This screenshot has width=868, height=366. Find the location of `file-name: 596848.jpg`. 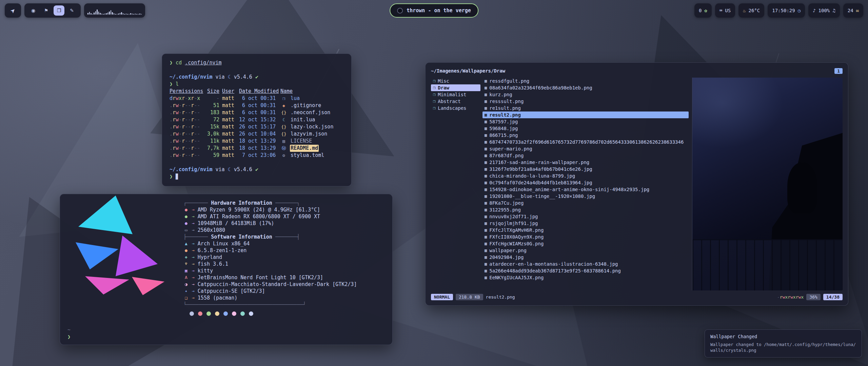

file-name: 596848.jpg is located at coordinates (504, 128).